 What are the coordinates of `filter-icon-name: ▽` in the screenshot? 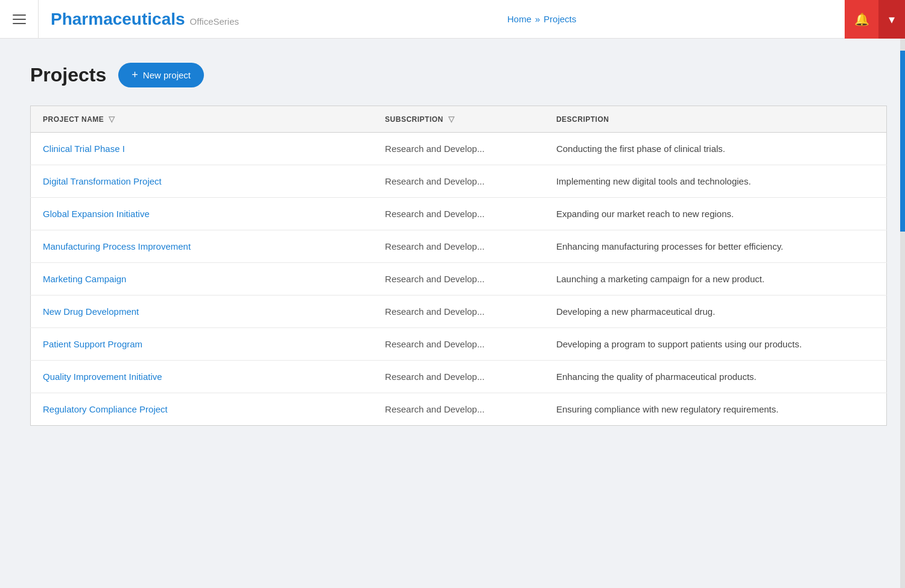 It's located at (112, 119).